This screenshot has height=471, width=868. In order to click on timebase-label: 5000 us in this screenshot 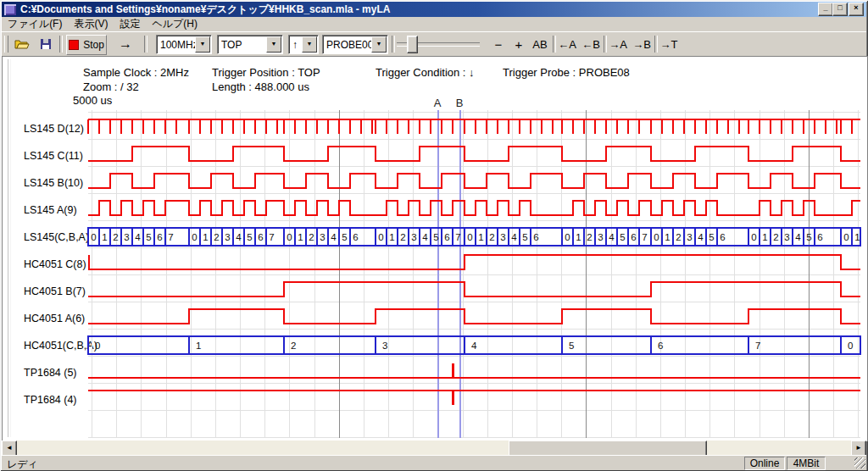, I will do `click(92, 100)`.